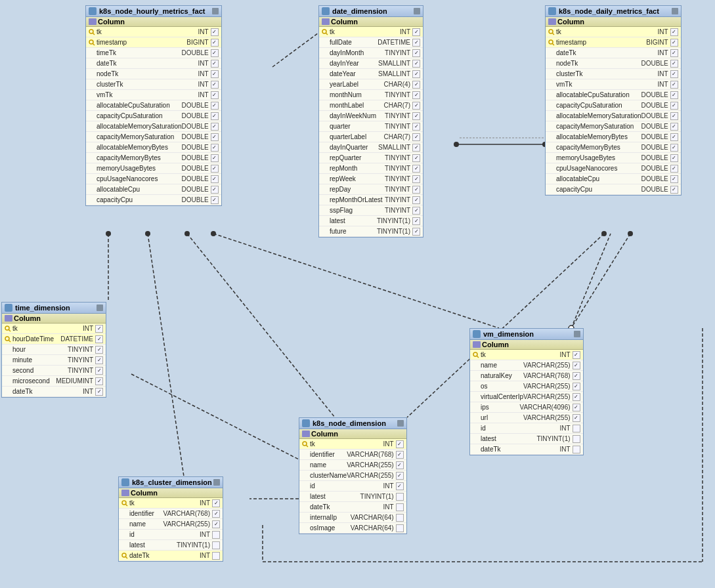 Image resolution: width=715 pixels, height=588 pixels. What do you see at coordinates (54, 381) in the screenshot?
I see `table-row: microsecondMEDIUMINT` at bounding box center [54, 381].